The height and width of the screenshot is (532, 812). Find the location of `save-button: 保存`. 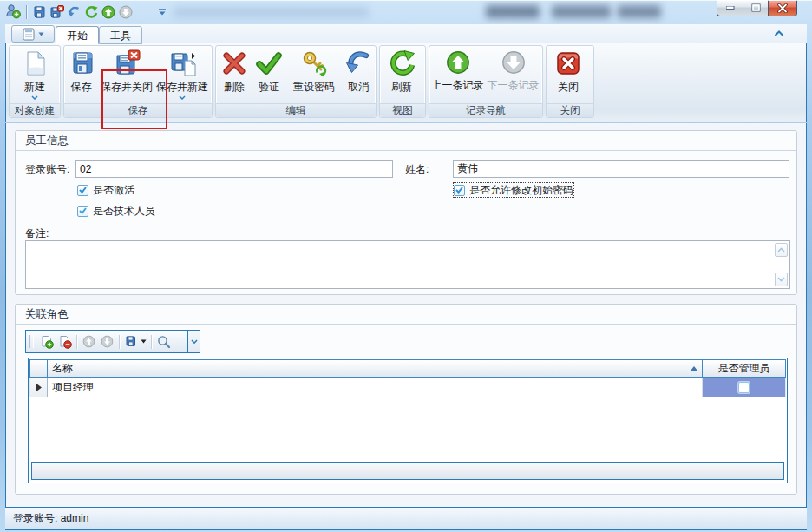

save-button: 保存 is located at coordinates (82, 75).